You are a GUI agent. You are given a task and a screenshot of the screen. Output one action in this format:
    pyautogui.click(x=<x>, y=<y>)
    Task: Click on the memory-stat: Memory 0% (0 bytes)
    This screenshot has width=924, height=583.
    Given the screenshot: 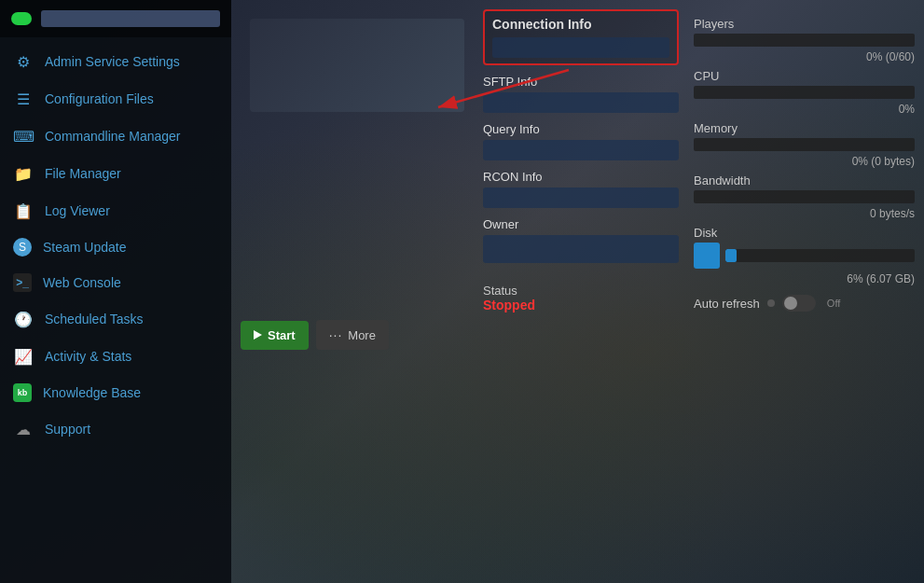 What is the action you would take?
    pyautogui.click(x=804, y=145)
    